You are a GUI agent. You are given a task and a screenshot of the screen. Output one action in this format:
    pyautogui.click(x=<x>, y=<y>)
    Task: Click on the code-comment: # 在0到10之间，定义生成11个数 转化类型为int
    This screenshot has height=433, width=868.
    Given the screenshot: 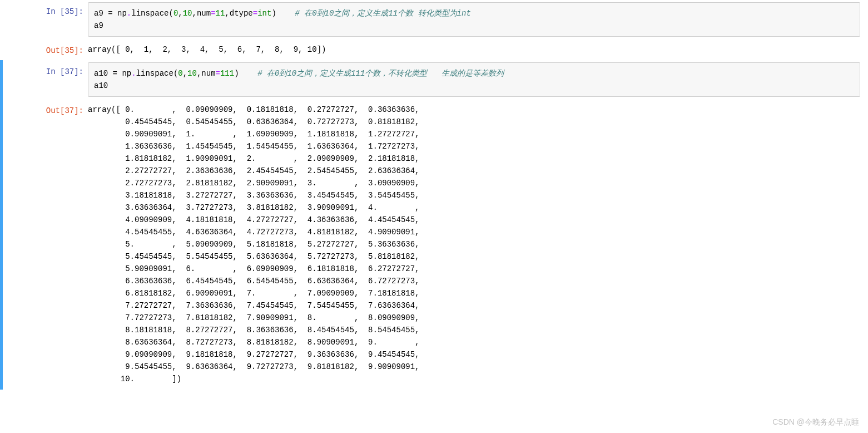 What is the action you would take?
    pyautogui.click(x=383, y=13)
    